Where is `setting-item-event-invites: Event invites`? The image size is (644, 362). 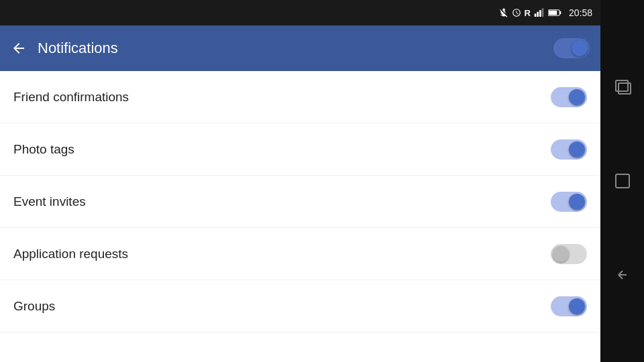 setting-item-event-invites: Event invites is located at coordinates (301, 202).